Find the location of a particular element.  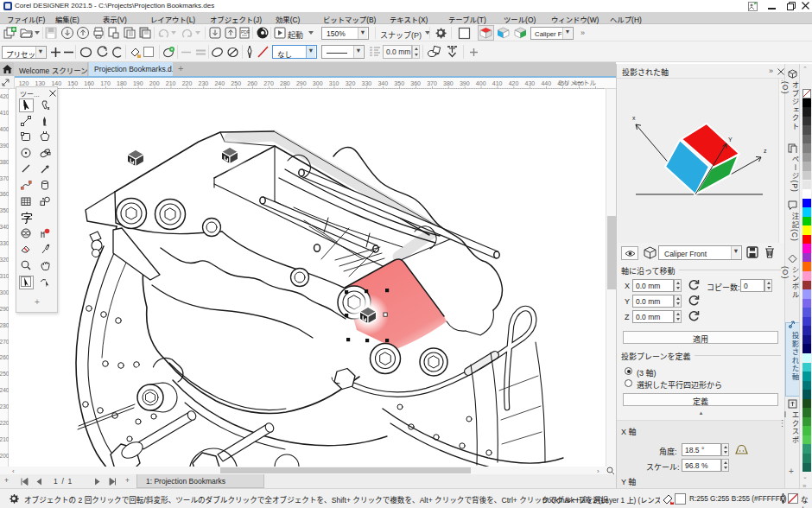

svg-text: 150 is located at coordinates (73, 83).